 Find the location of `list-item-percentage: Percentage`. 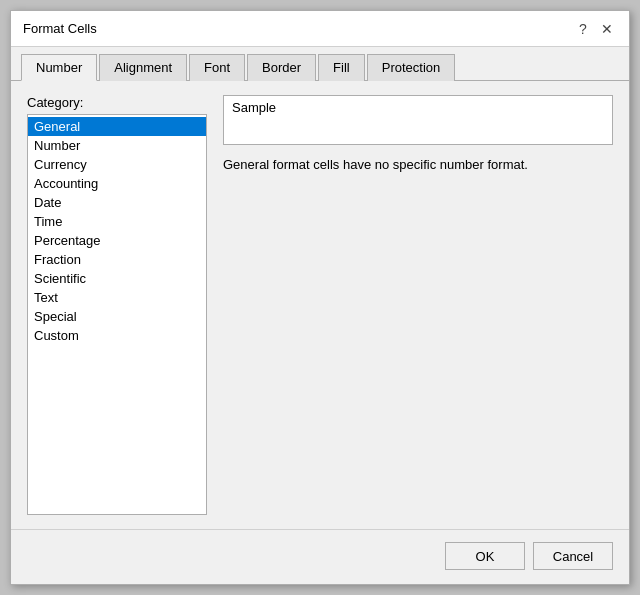

list-item-percentage: Percentage is located at coordinates (117, 240).